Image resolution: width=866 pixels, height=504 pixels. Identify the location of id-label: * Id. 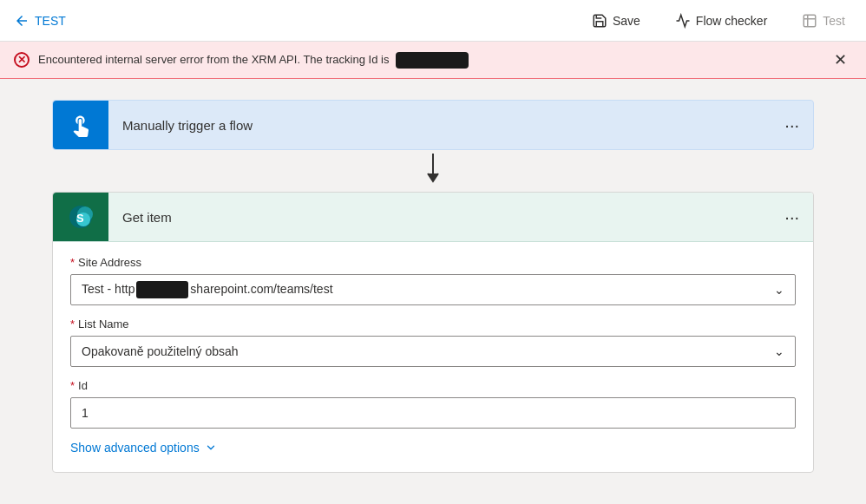
(433, 385).